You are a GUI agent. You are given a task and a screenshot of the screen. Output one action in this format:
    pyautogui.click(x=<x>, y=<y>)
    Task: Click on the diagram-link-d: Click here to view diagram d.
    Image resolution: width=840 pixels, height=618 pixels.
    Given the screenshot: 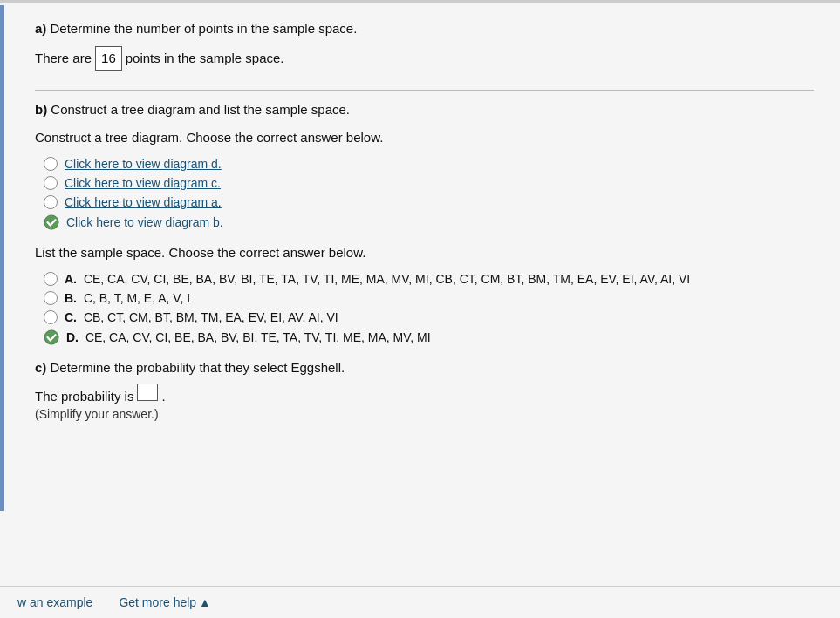 What is the action you would take?
    pyautogui.click(x=143, y=164)
    